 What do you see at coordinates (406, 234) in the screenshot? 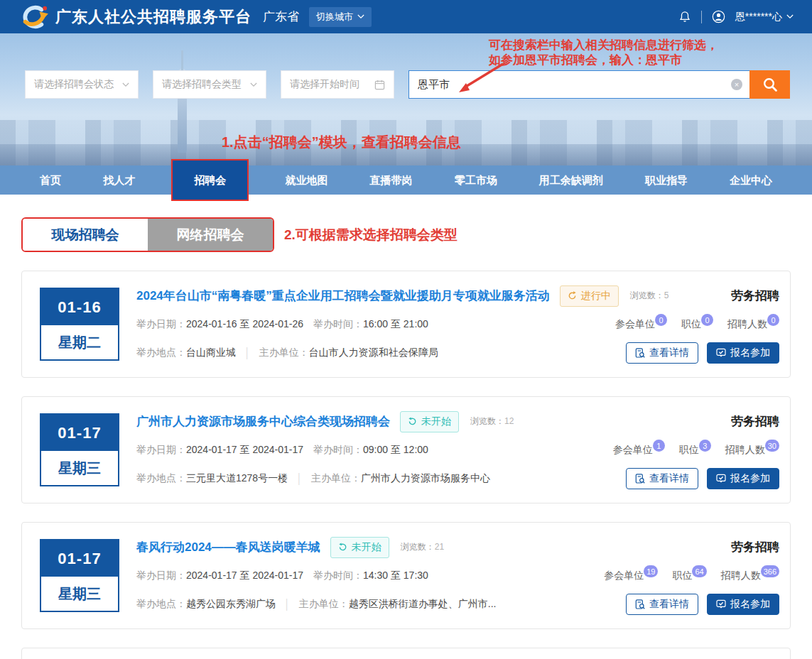
I see `tabs-row: 现场招聘会 网络招聘会 2.可根据需求选择招聘会类型` at bounding box center [406, 234].